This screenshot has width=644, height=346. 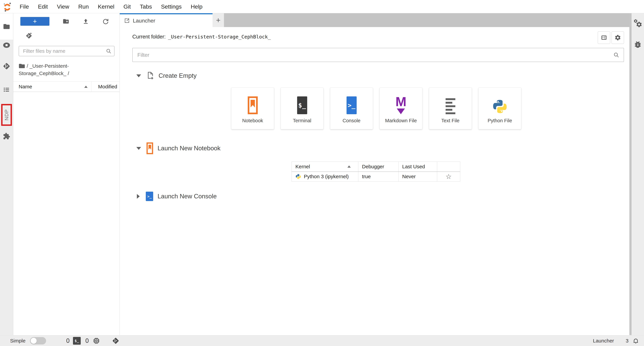 What do you see at coordinates (149, 37) in the screenshot?
I see `current-folder-label: Current folder:` at bounding box center [149, 37].